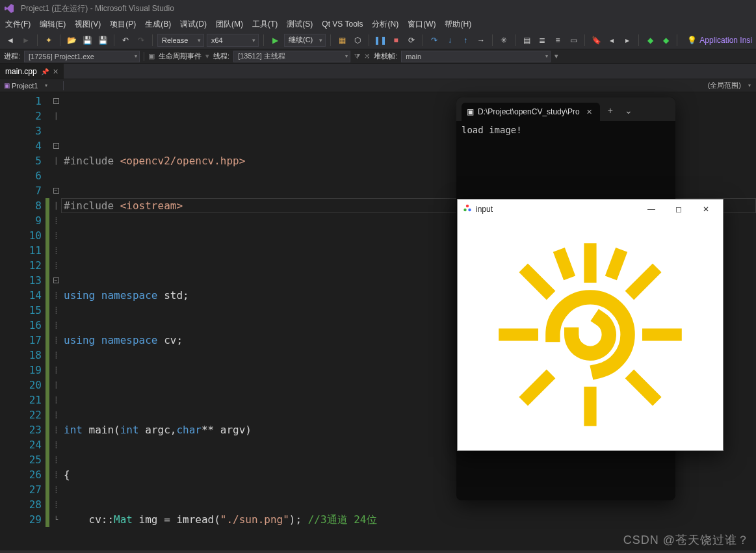 The image size is (756, 553). I want to click on bookmark-icon: 🔖, so click(596, 40).